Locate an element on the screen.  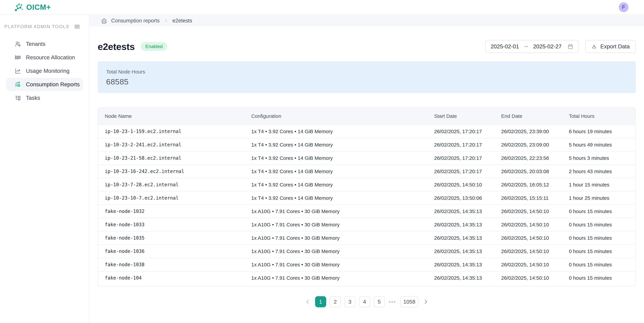
total-node-hours-card: Total Node Hours 68585 is located at coordinates (367, 77).